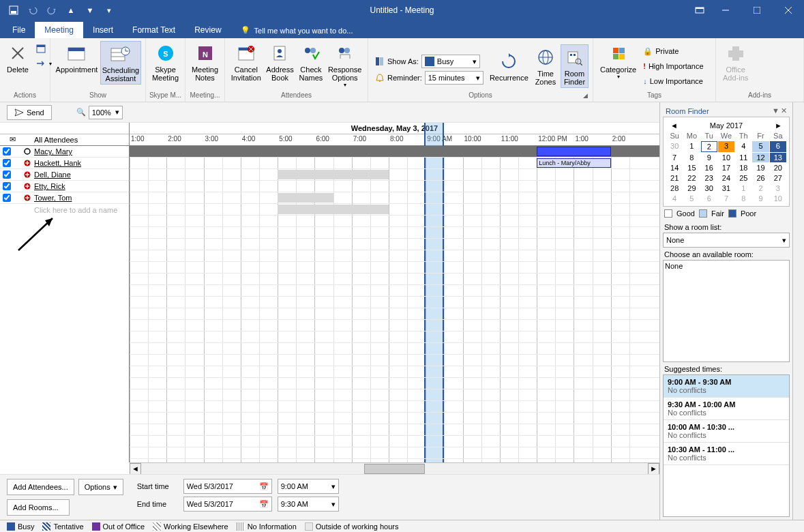  What do you see at coordinates (691, 188) in the screenshot?
I see `calendar-day: 29` at bounding box center [691, 188].